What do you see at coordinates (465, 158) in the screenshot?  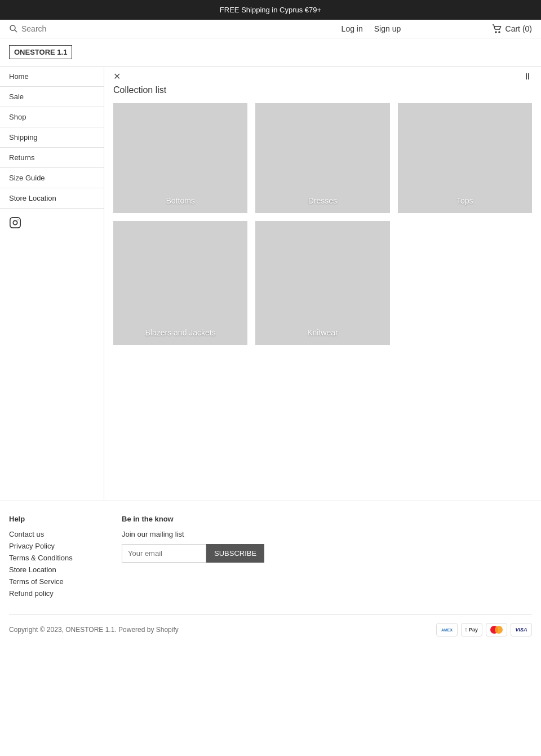 I see `collection-card-tops: Tops` at bounding box center [465, 158].